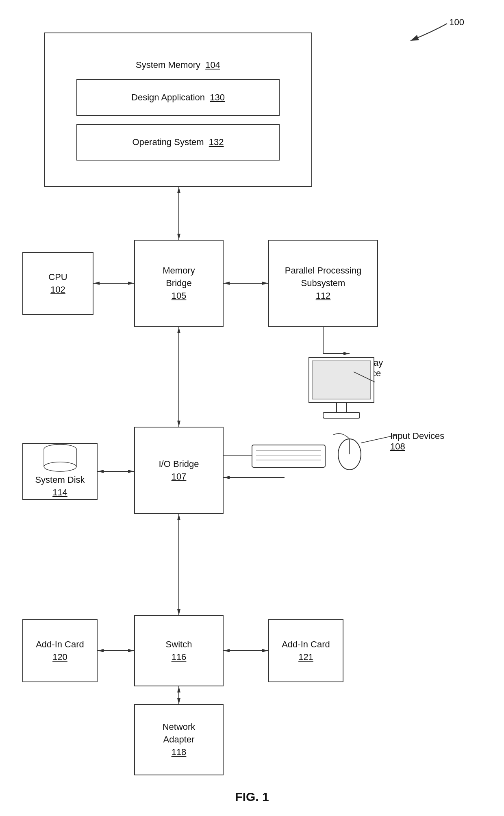 The height and width of the screenshot is (816, 504). What do you see at coordinates (60, 471) in the screenshot?
I see `system-disk-box: System Disk 114` at bounding box center [60, 471].